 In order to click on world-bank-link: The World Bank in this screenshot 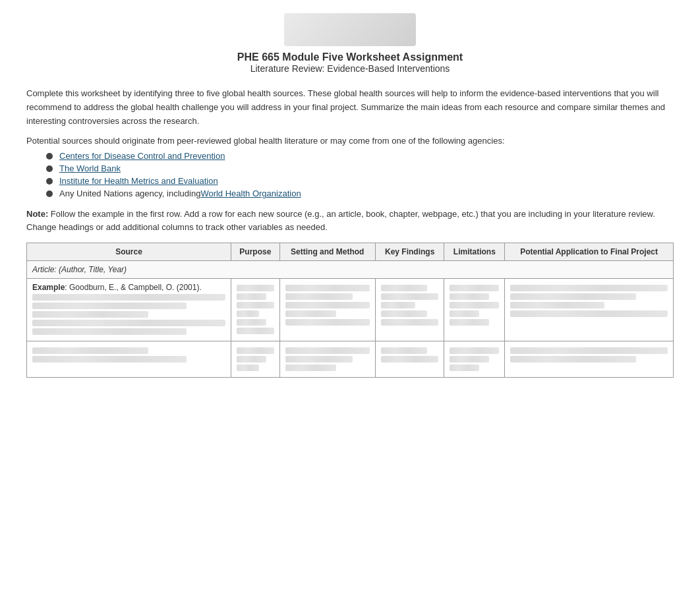, I will do `click(90, 169)`.